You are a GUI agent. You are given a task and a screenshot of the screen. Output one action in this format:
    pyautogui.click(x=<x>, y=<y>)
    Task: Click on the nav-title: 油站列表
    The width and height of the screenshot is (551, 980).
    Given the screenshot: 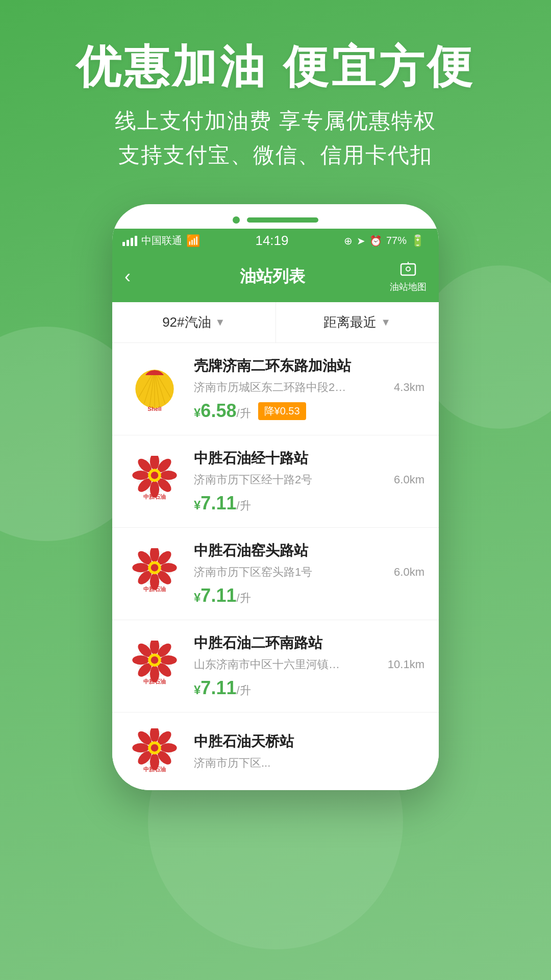 What is the action you would take?
    pyautogui.click(x=272, y=277)
    